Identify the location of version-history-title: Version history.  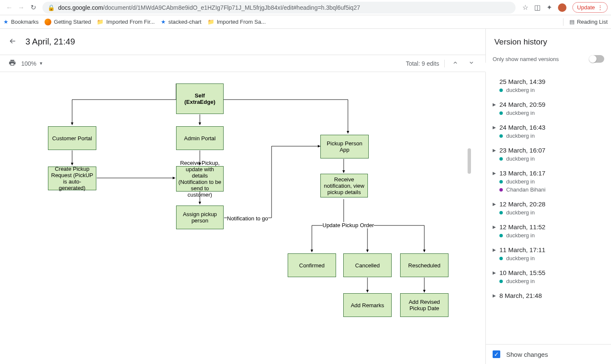
(548, 42).